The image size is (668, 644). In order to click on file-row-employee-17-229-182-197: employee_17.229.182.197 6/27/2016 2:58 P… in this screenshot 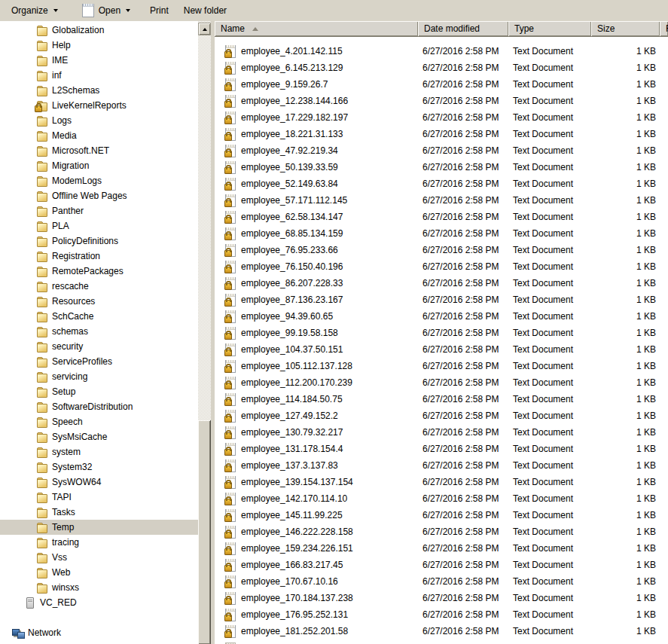, I will do `click(441, 118)`.